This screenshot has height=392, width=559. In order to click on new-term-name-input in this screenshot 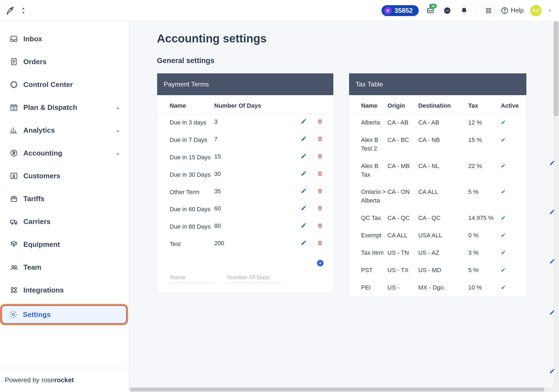, I will do `click(193, 277)`.